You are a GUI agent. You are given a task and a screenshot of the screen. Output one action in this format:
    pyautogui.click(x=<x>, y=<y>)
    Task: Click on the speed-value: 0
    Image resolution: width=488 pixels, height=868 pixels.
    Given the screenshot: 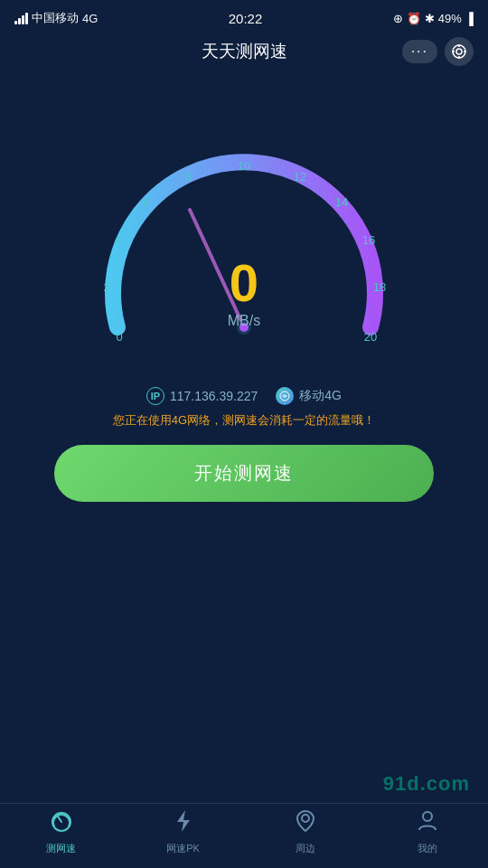 What is the action you would take?
    pyautogui.click(x=244, y=283)
    